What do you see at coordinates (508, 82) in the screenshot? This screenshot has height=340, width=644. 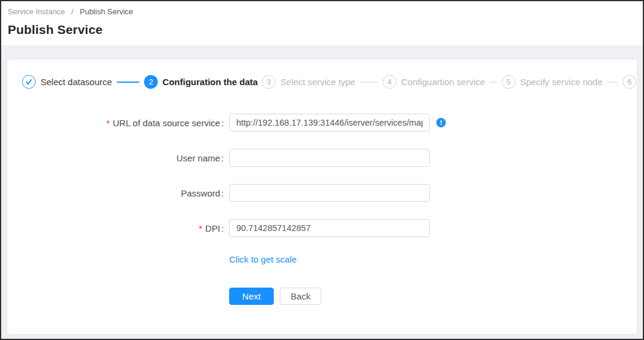 I see `step-number-circle: 5` at bounding box center [508, 82].